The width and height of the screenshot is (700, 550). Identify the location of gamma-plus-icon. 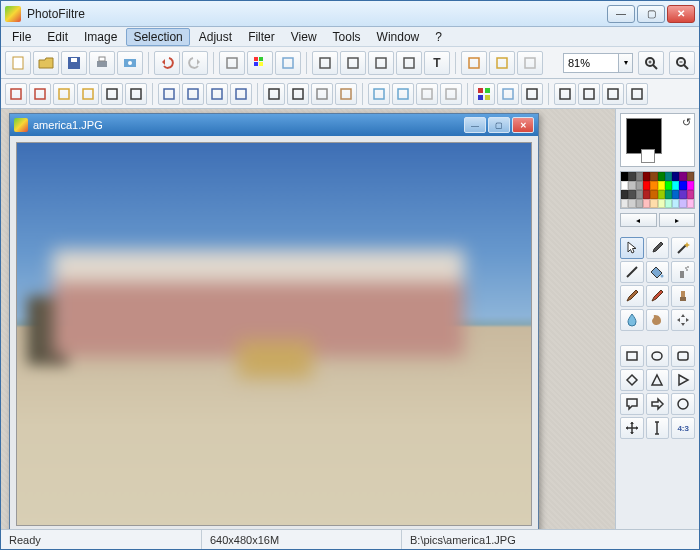
(193, 94).